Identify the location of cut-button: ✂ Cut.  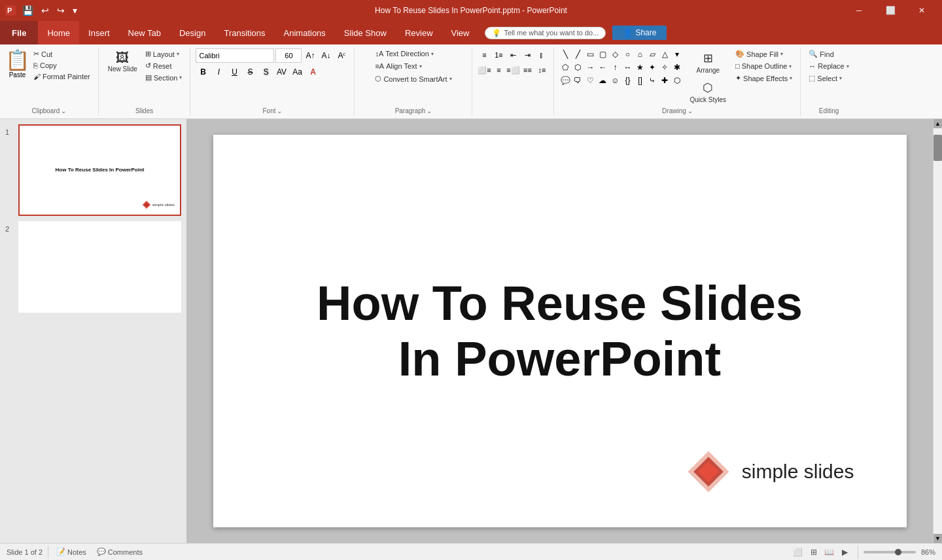
(61, 54).